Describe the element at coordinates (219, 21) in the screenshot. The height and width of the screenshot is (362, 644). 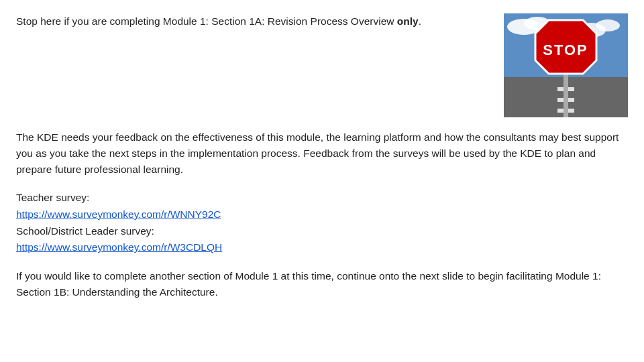
I see `top-text-content: Stop here if you are completing Module 1…` at that location.